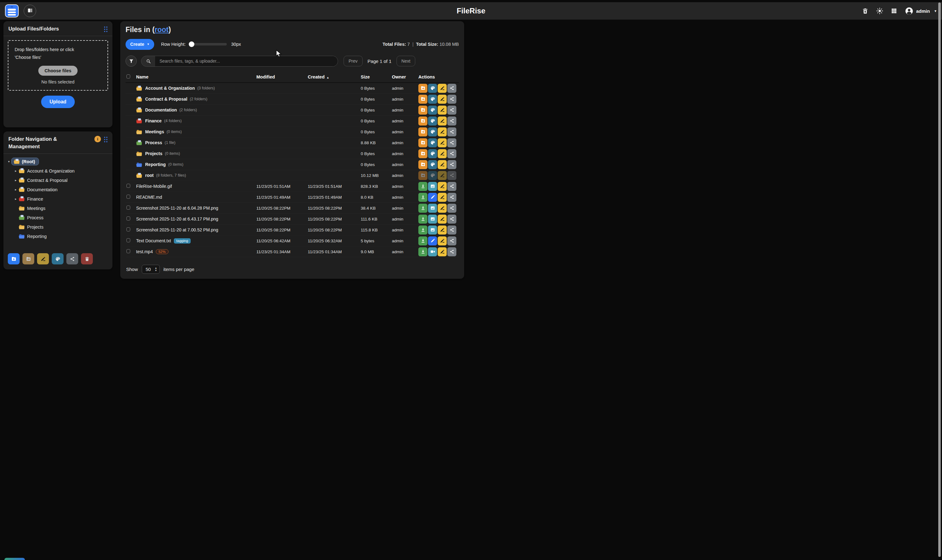 The image size is (942, 560). Describe the element at coordinates (292, 121) in the screenshot. I see `folder-row-finance: Finance(4 folders)0 Bytesadmin` at that location.